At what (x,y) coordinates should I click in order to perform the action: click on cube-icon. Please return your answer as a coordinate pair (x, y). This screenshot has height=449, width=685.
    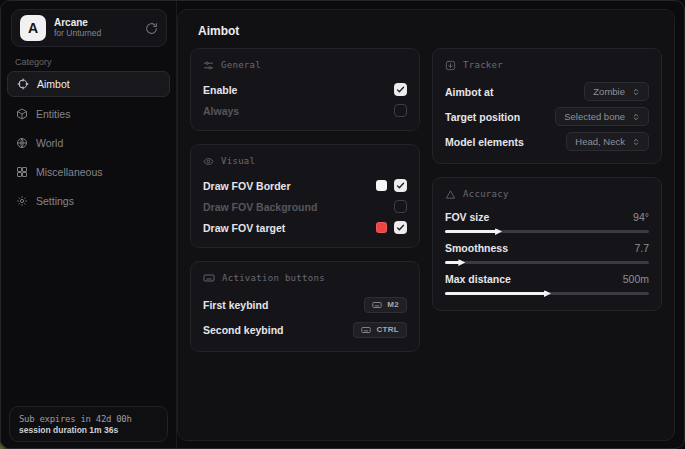
    Looking at the image, I should click on (22, 114).